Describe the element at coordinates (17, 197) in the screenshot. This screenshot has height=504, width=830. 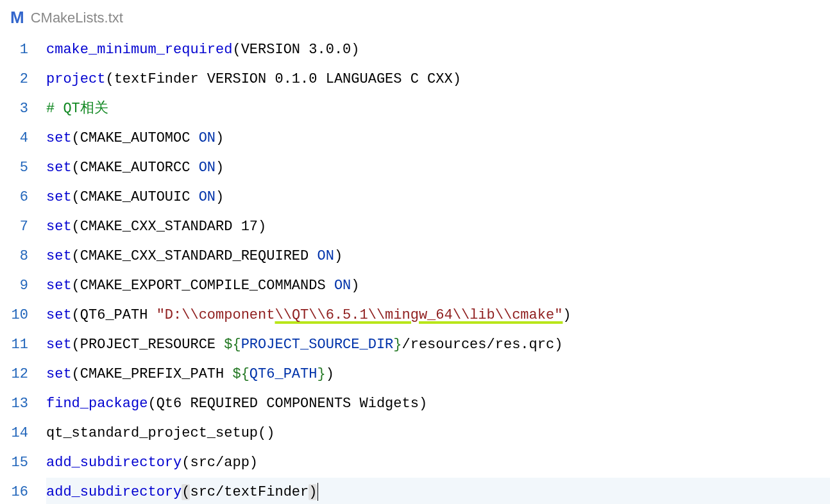
I see `line-number: 6` at that location.